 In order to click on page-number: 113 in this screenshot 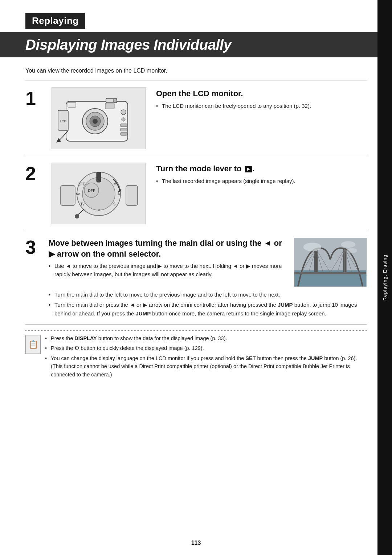, I will do `click(196, 543)`.